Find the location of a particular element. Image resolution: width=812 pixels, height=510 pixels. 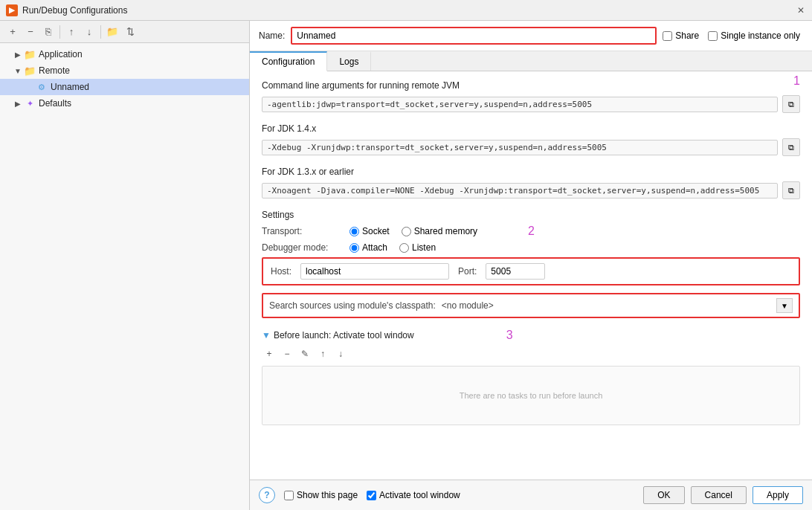

transport-sharedmem-text: Shared memory is located at coordinates (446, 231).